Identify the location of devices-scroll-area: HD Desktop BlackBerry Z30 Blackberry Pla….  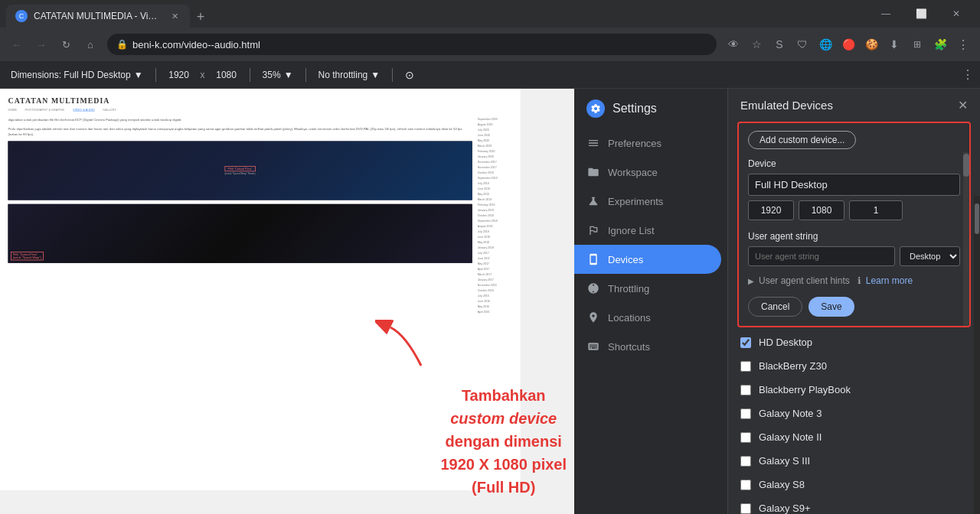
(854, 421).